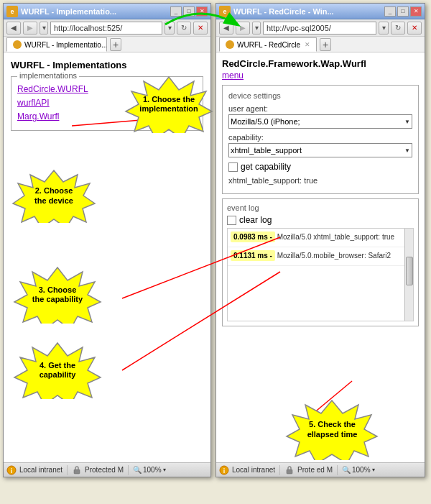  Describe the element at coordinates (338, 470) in the screenshot. I see `right-status-divider2` at that location.